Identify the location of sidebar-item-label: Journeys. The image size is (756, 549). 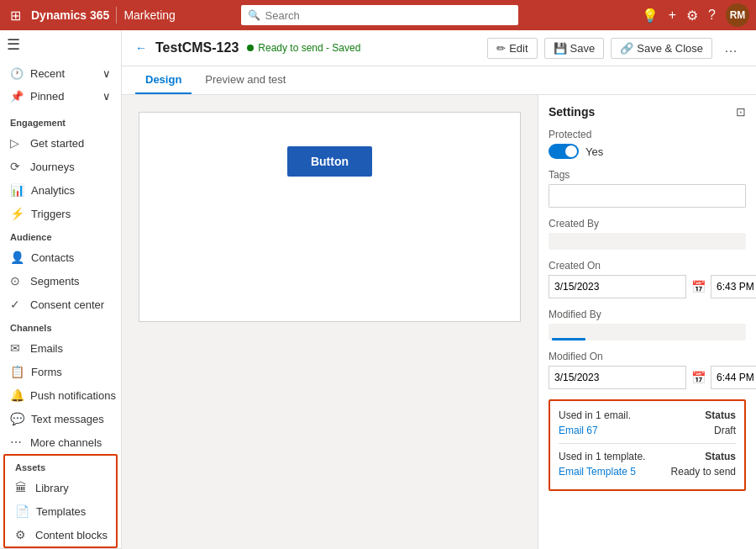
(52, 166).